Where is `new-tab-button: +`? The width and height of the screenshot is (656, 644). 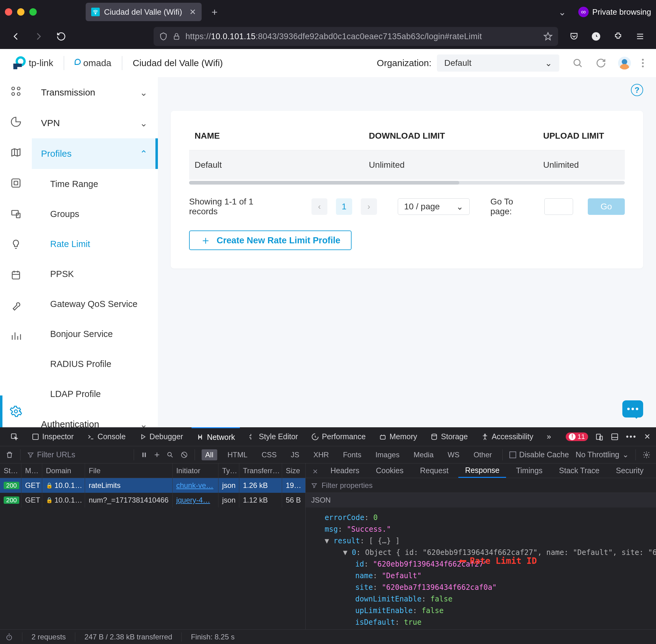 new-tab-button: + is located at coordinates (214, 12).